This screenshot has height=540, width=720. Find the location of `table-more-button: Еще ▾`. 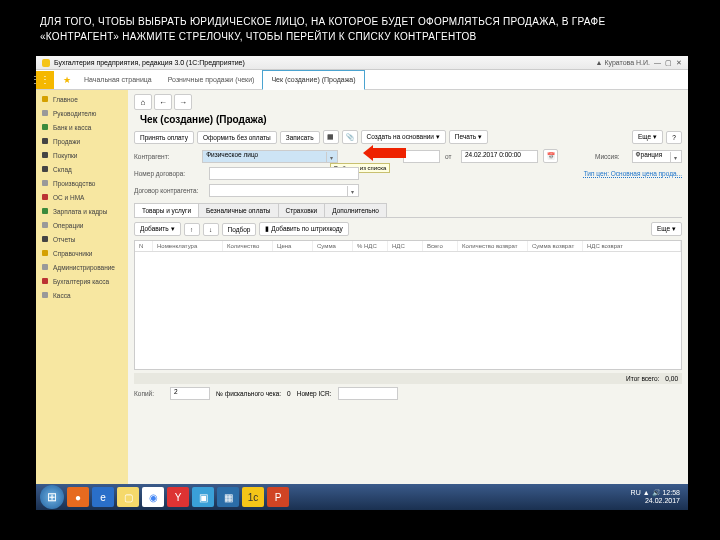

table-more-button: Еще ▾ is located at coordinates (666, 229).